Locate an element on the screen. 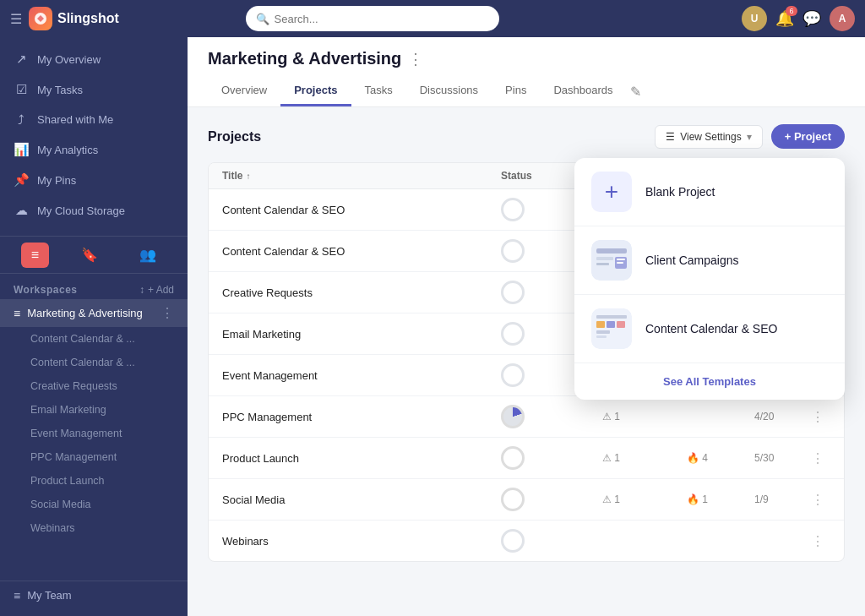 The image size is (865, 616). workspace-title-more: ⋮ is located at coordinates (416, 59).